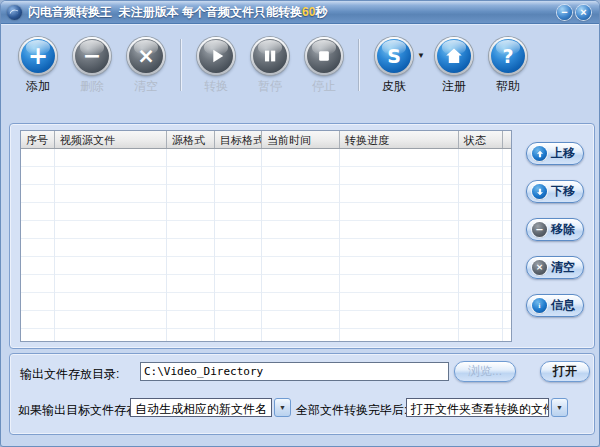  What do you see at coordinates (487, 408) in the screenshot?
I see `done-option-combobox: 打开文件夹查看转换的文件 ▼` at bounding box center [487, 408].